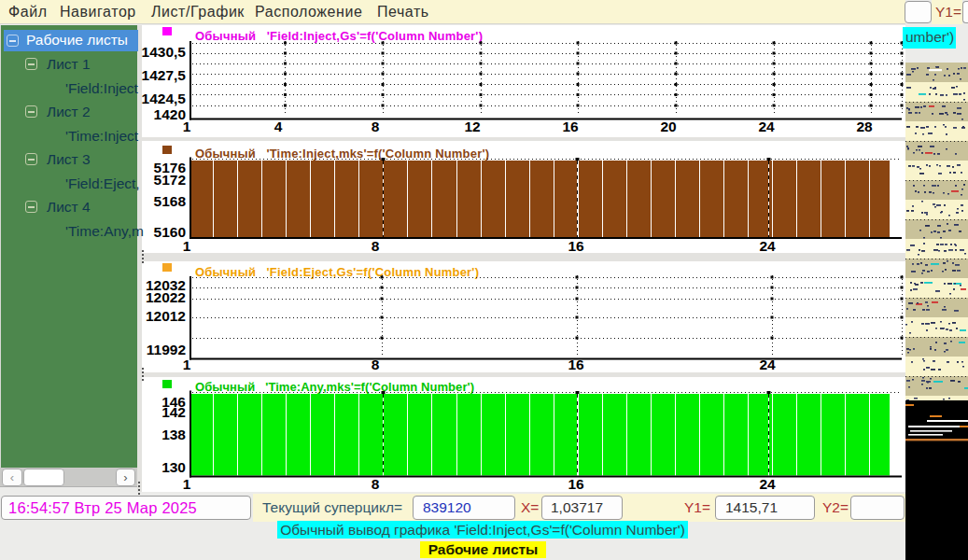 This screenshot has width=968, height=560. What do you see at coordinates (472, 127) in the screenshot?
I see `svg-text: 12` at bounding box center [472, 127].